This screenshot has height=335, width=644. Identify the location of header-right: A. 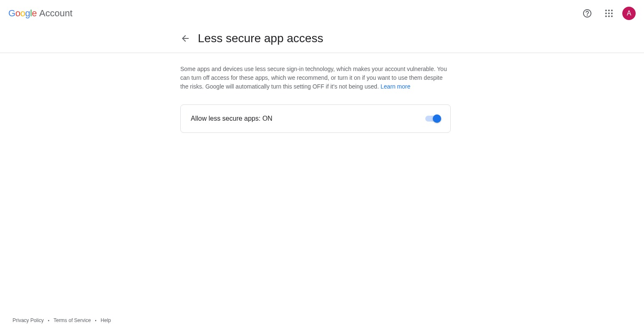
(607, 13).